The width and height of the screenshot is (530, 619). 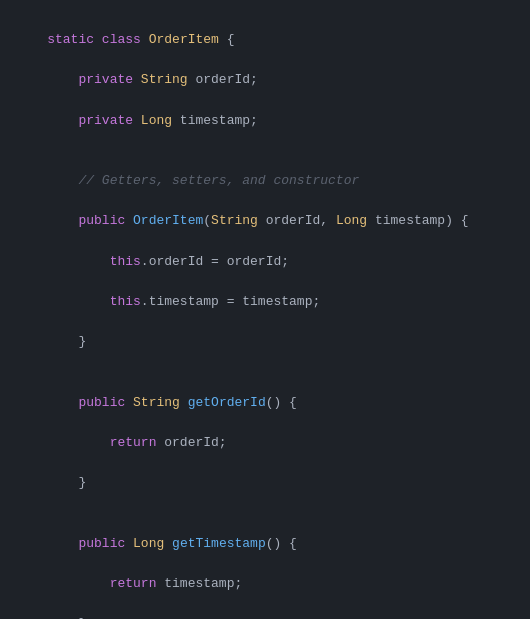 What do you see at coordinates (265, 302) in the screenshot?
I see `code-line: this.timestamp = timestamp;` at bounding box center [265, 302].